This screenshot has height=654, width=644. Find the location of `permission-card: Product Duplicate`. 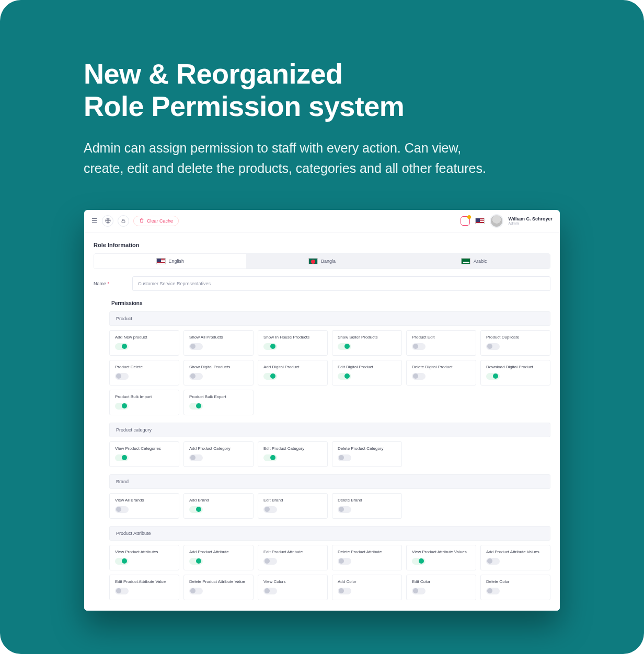

permission-card: Product Duplicate is located at coordinates (515, 343).